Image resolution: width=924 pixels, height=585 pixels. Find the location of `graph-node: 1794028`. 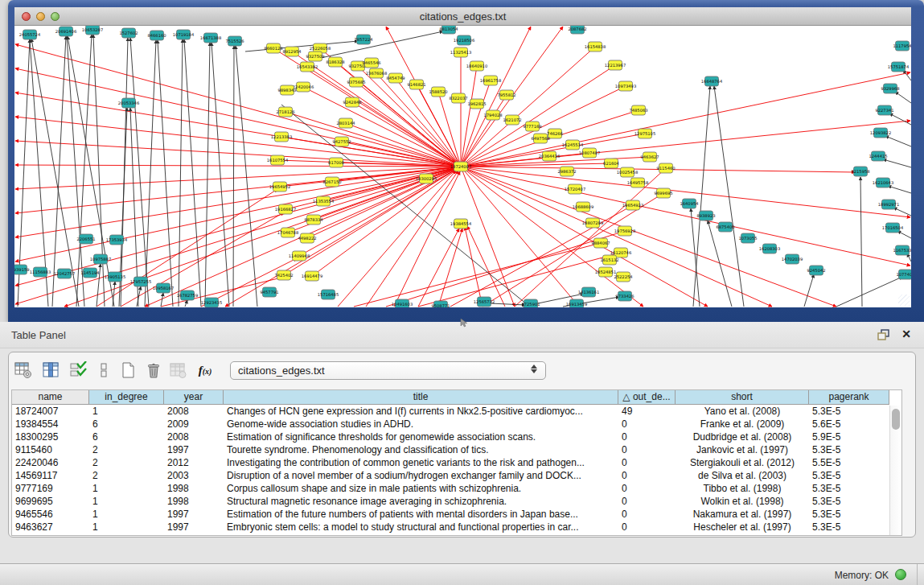

graph-node: 1794028 is located at coordinates (492, 115).